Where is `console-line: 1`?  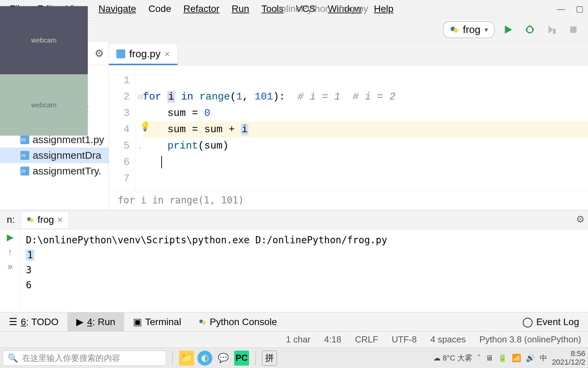 console-line: 1 is located at coordinates (30, 255).